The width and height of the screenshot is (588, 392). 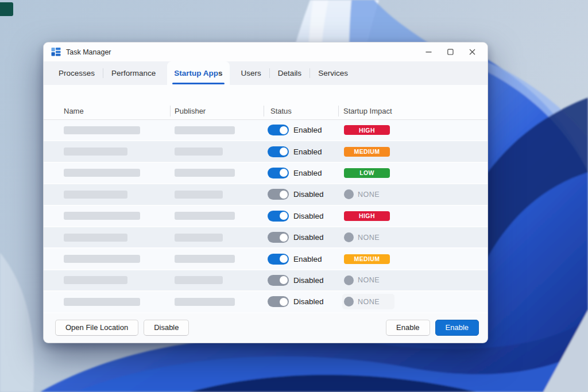 What do you see at coordinates (369, 238) in the screenshot?
I see `impact-none-label: NONE` at bounding box center [369, 238].